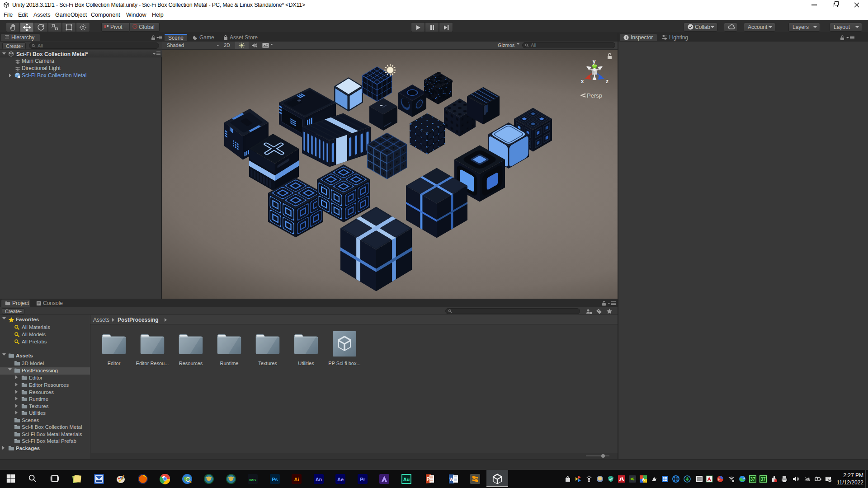 The image size is (868, 488). What do you see at coordinates (319, 479) in the screenshot?
I see `svg-text: An` at bounding box center [319, 479].